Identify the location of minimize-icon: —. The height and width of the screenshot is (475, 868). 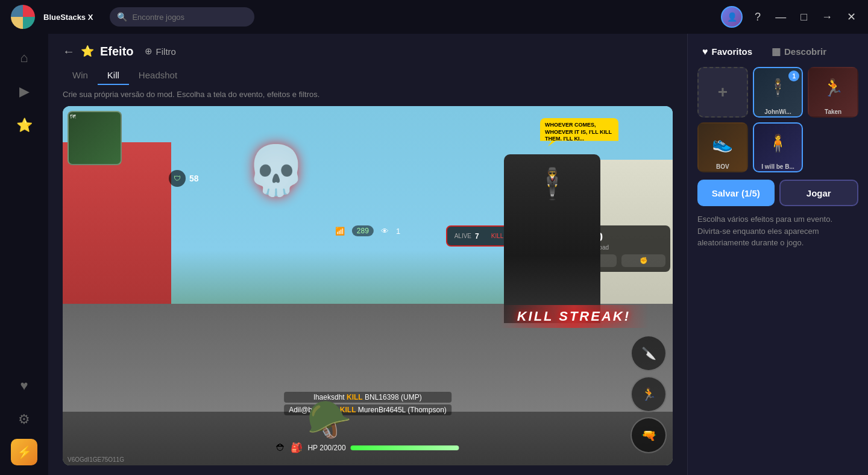
(781, 17).